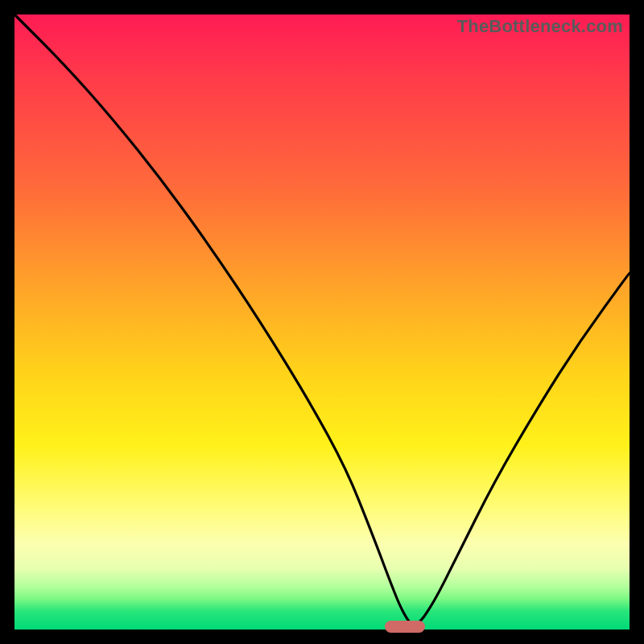 This screenshot has width=644, height=644. What do you see at coordinates (405, 626) in the screenshot?
I see `min-marker` at bounding box center [405, 626].